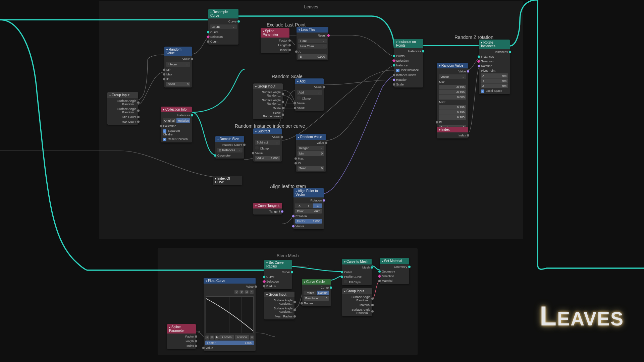 This screenshot has width=644, height=362. I want to click on maxz: 6.283, so click(452, 117).